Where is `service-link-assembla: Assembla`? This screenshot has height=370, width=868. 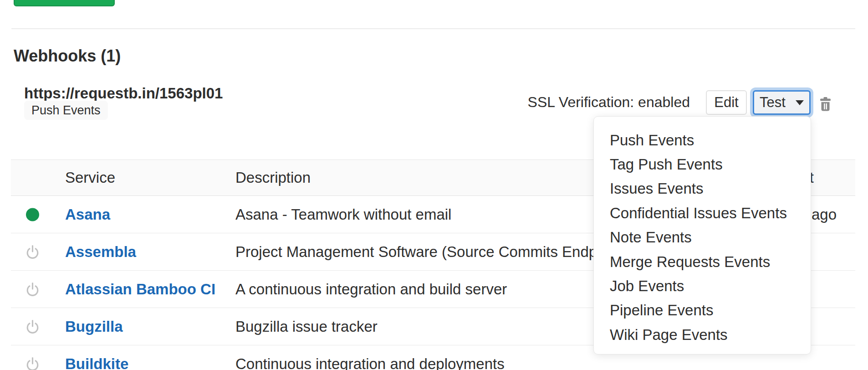
service-link-assembla: Assembla is located at coordinates (101, 252).